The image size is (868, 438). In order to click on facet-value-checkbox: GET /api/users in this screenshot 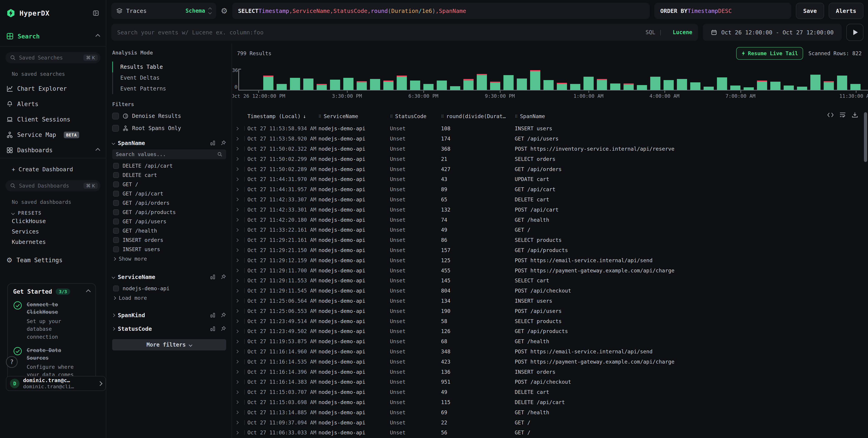, I will do `click(169, 221)`.